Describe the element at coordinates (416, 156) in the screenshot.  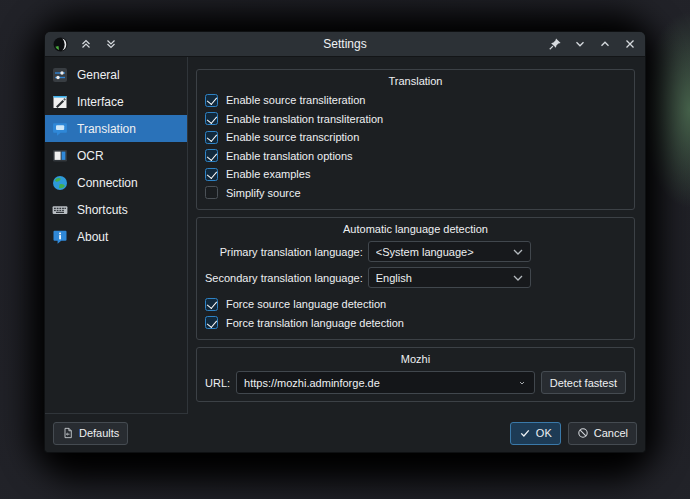
I see `checkbox-row: Enable translation options` at that location.